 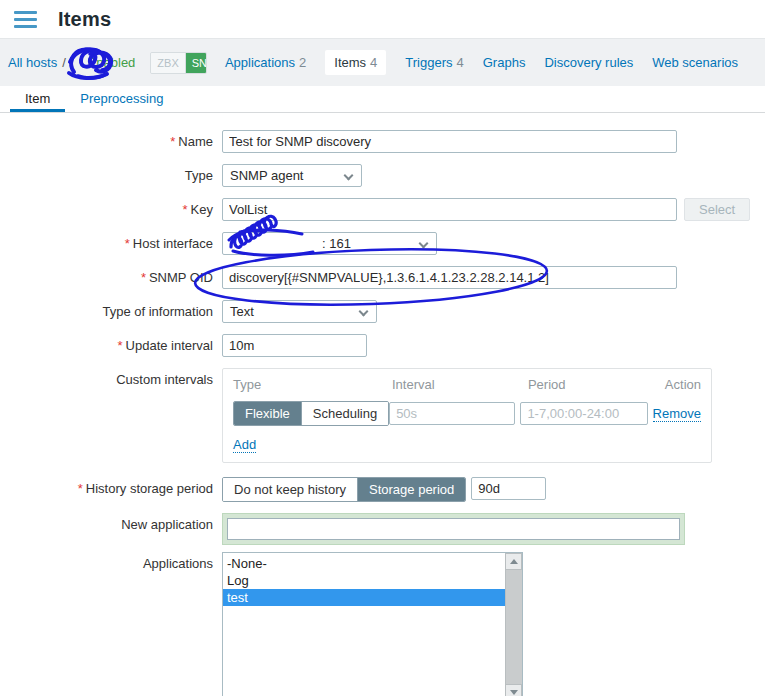 What do you see at coordinates (382, 19) in the screenshot?
I see `title-bar: Items` at bounding box center [382, 19].